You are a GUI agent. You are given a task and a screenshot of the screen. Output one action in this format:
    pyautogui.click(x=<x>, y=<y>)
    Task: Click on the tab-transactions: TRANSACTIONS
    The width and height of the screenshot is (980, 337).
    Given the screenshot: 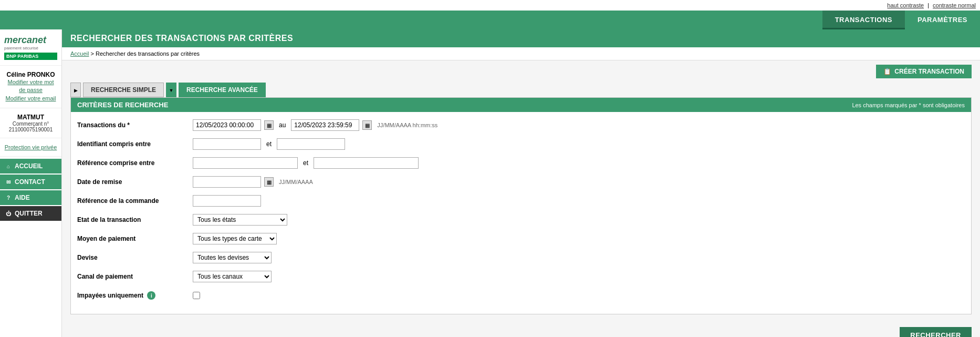 What is the action you would take?
    pyautogui.click(x=863, y=20)
    